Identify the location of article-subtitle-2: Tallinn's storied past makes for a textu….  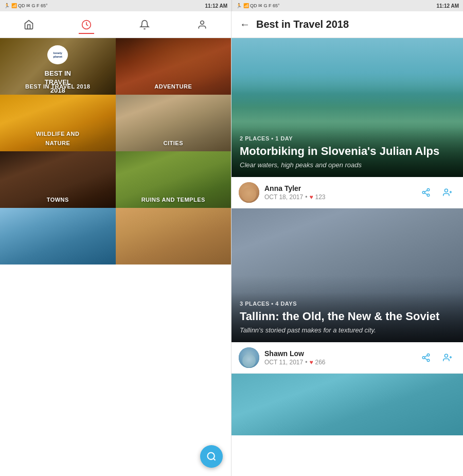
(347, 330).